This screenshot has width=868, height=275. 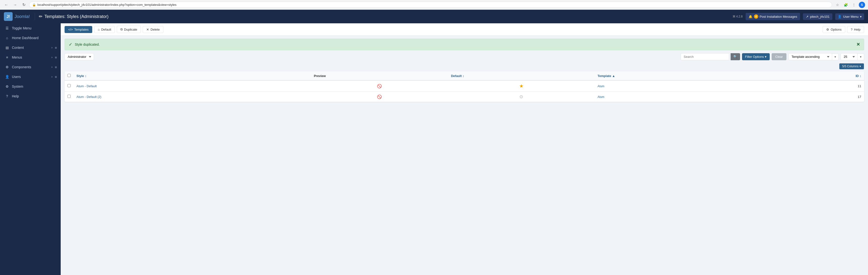 What do you see at coordinates (819, 17) in the screenshot?
I see `site-label: pitech_j4v101` at bounding box center [819, 17].